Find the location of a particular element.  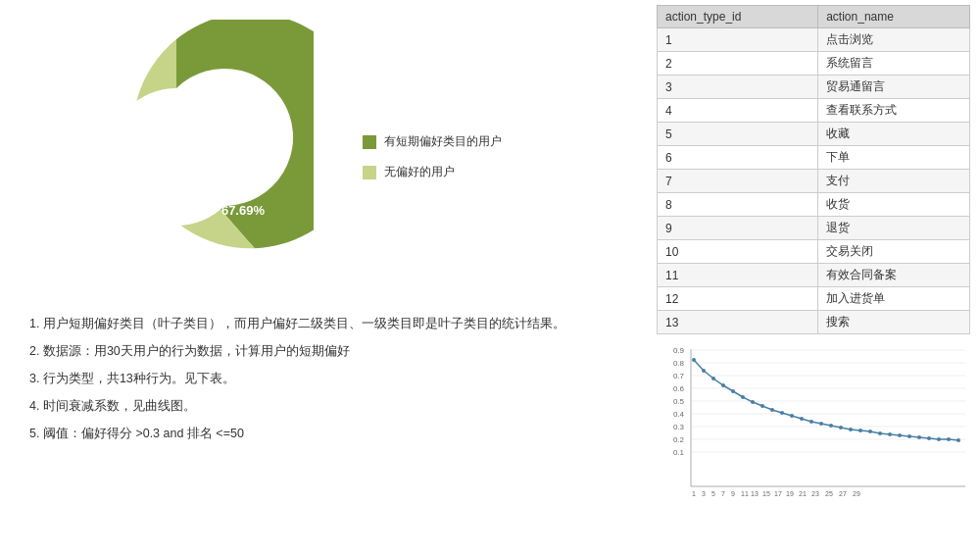

slice-label-small: 32.31% is located at coordinates (118, 113).